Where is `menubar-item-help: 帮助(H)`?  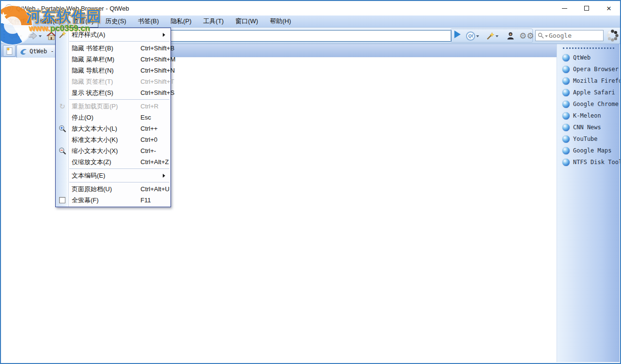 menubar-item-help: 帮助(H) is located at coordinates (280, 21).